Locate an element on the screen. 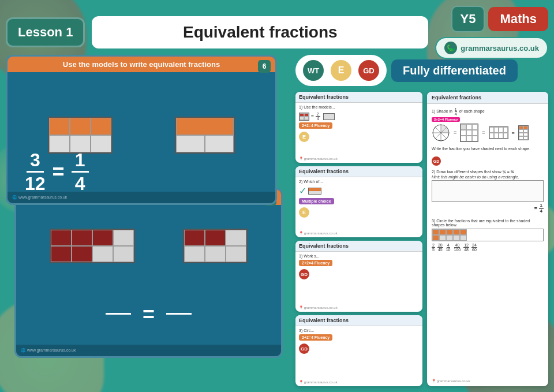 This screenshot has width=554, height=392. equals-sign-2: = is located at coordinates (149, 315).